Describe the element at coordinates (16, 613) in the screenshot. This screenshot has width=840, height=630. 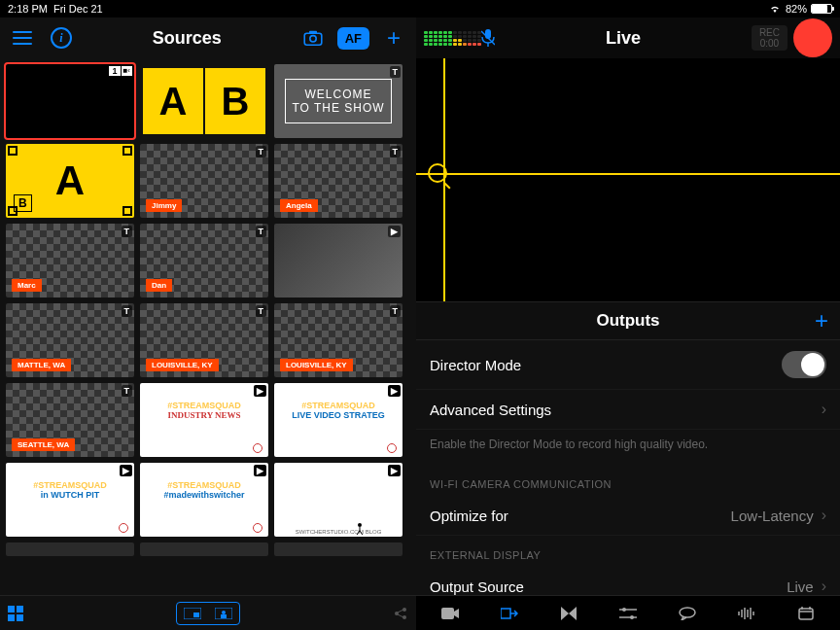
I see `grid-view-button` at that location.